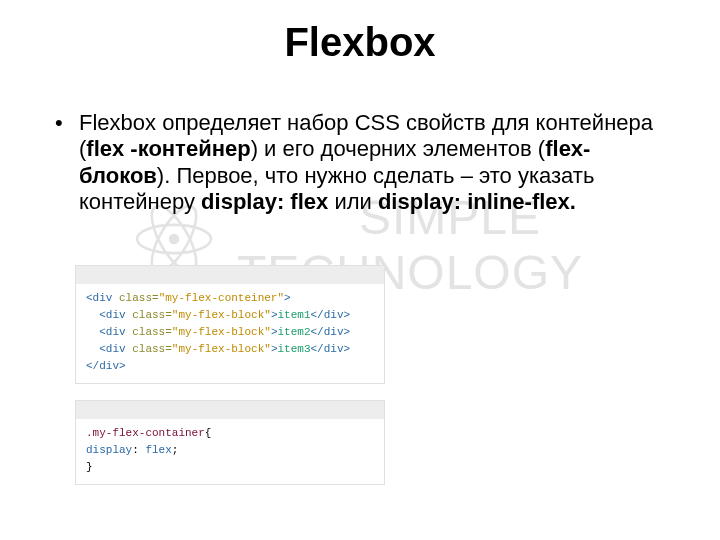 This screenshot has width=720, height=540. I want to click on code-block-css: .my-flex-container{ display: flex; }, so click(230, 442).